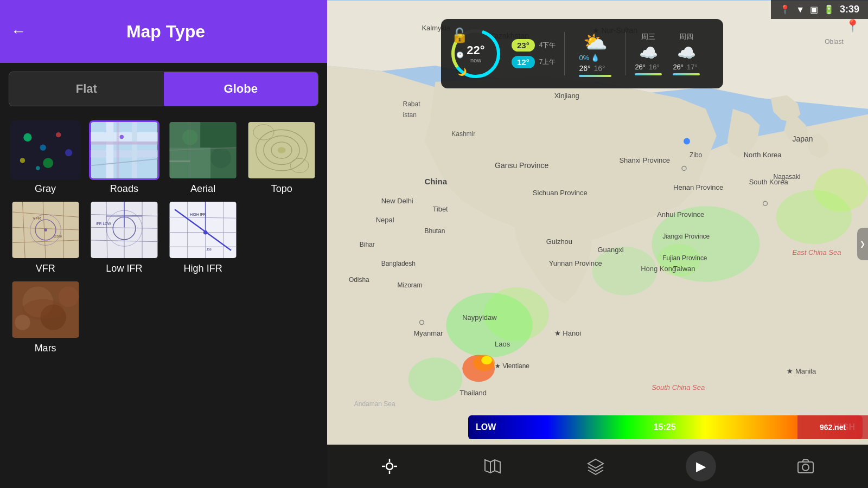  I want to click on map-type-topo: Topo, so click(282, 157).